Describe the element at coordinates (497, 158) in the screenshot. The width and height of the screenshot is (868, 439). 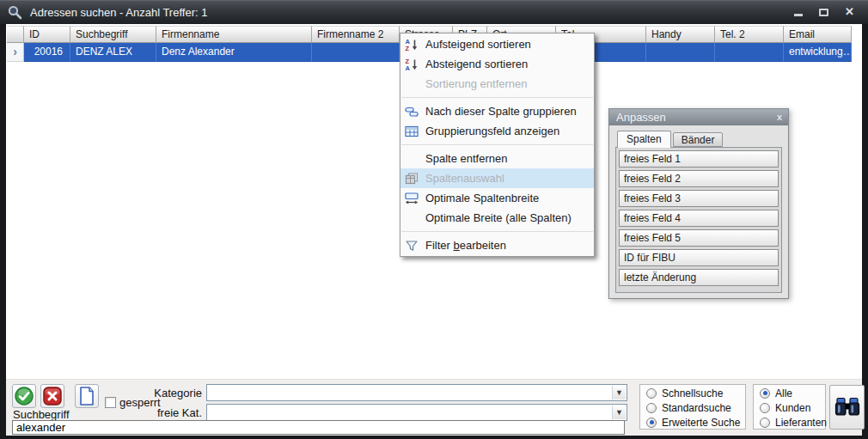
I see `menu-item-remove-column: Spalte entfernen` at that location.